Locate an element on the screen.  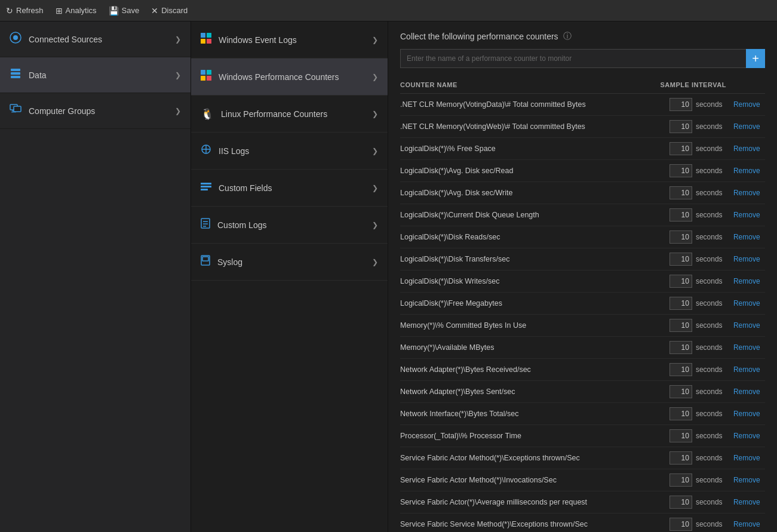
windows-perf-counters-chevron: ❯ is located at coordinates (375, 77).